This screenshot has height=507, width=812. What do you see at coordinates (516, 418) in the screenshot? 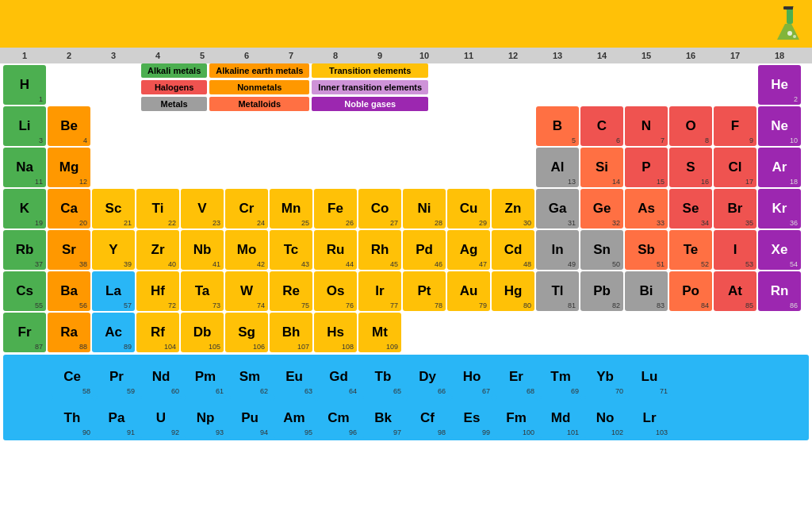
I see `element-Fm: Fm100` at bounding box center [516, 418].